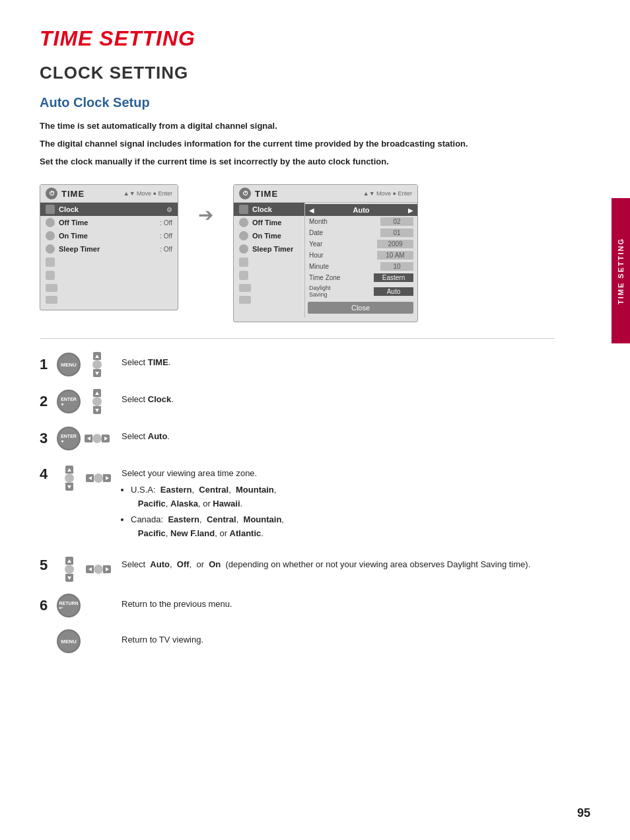  What do you see at coordinates (244, 249) in the screenshot?
I see `d2-sleep-icon` at bounding box center [244, 249].